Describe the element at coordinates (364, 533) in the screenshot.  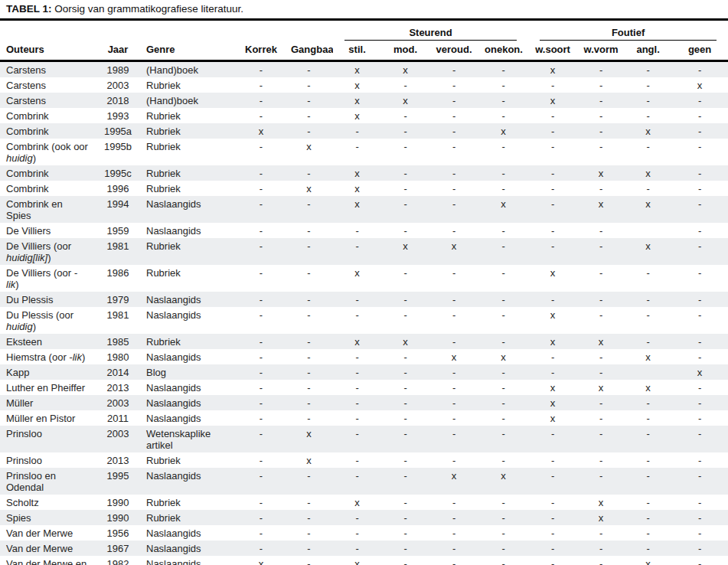
I see `table-row: Van der Merwe1956Naslaangids----------` at that location.